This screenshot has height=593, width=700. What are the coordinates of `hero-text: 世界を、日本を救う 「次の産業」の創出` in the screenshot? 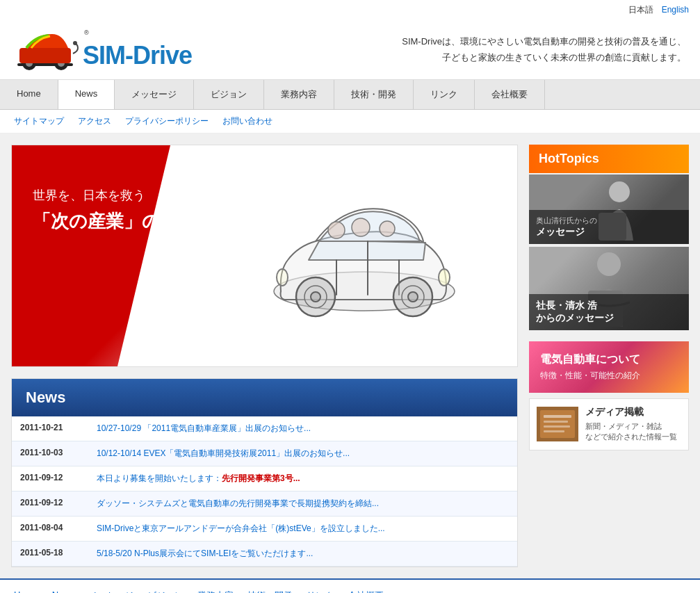 It's located at (115, 210).